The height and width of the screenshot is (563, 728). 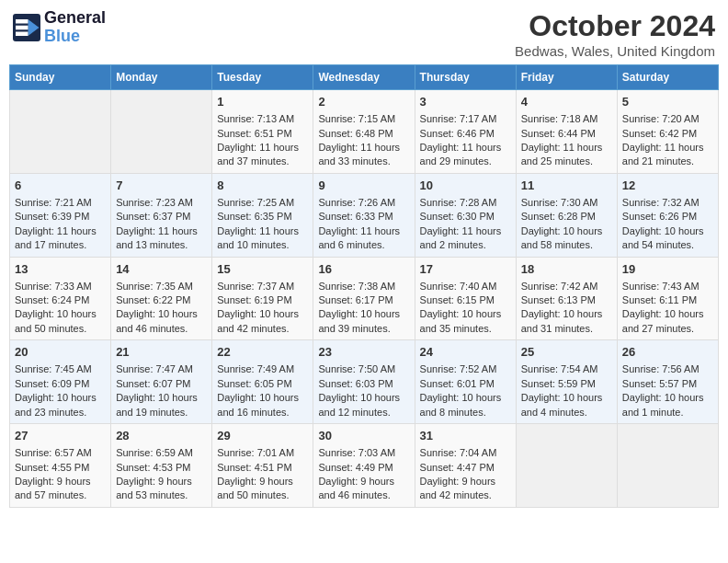 I want to click on sunrise-text: Sunrise: 7:35 AM, so click(x=162, y=287).